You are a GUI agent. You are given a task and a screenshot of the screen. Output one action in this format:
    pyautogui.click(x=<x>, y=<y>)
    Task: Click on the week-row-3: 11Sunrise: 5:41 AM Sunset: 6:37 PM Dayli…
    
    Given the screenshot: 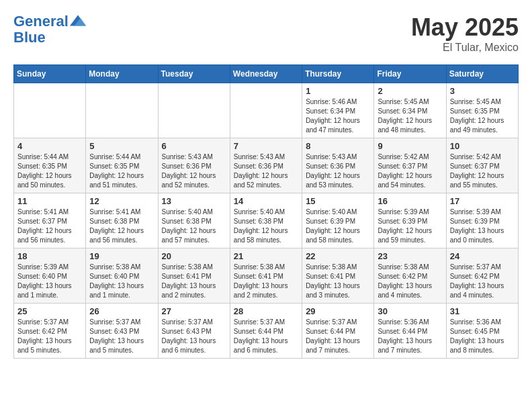 What is the action you would take?
    pyautogui.click(x=266, y=221)
    